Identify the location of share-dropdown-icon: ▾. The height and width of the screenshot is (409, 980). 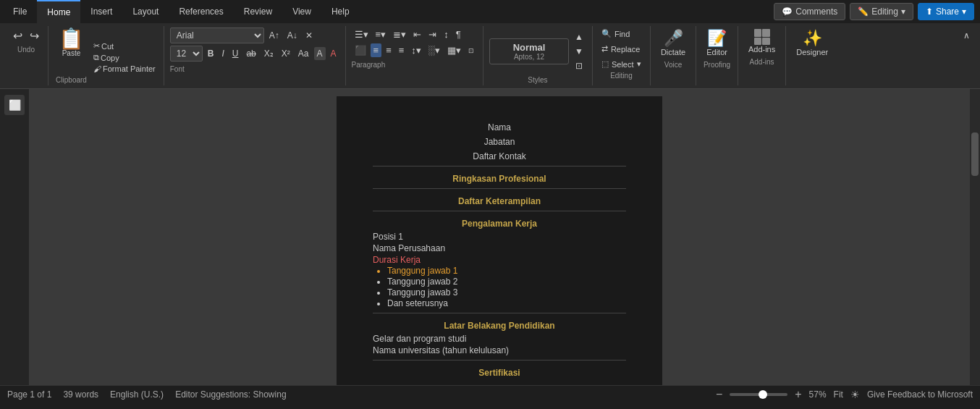
(964, 12).